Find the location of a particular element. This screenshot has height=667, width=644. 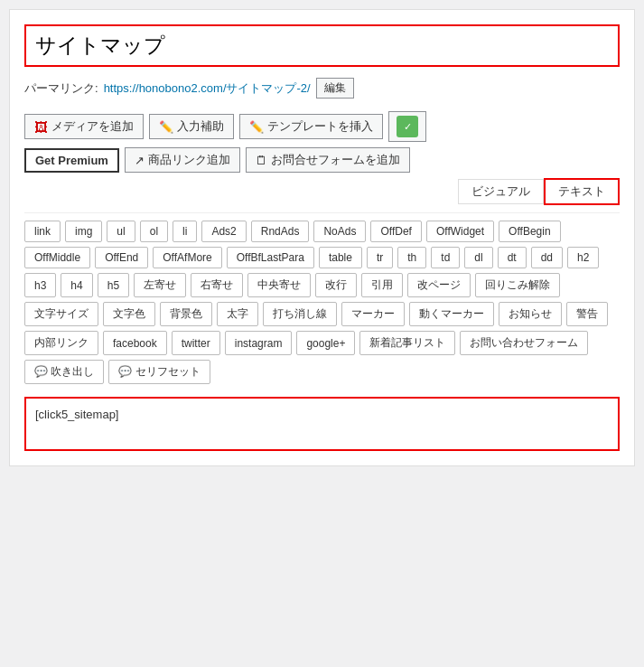

shortcode-button: h4 is located at coordinates (76, 286).